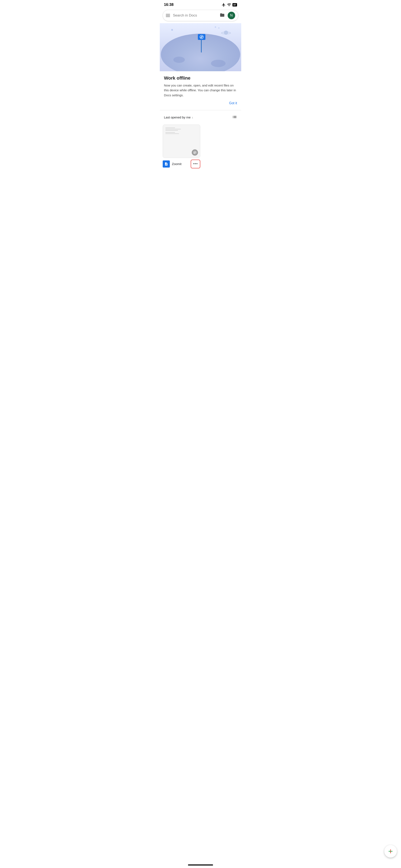  What do you see at coordinates (201, 90) in the screenshot?
I see `offline-description: Now you can create, open, and edit recen…` at bounding box center [201, 90].